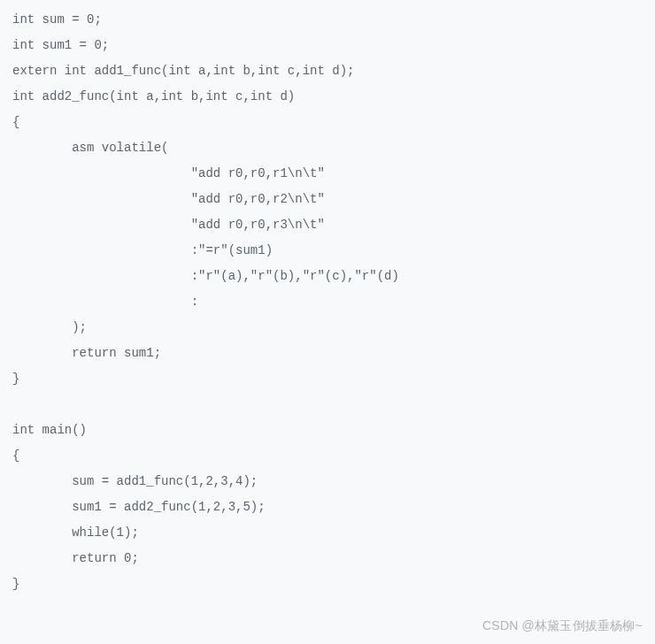 This screenshot has width=655, height=644. What do you see at coordinates (76, 558) in the screenshot?
I see `code-line: return 0;` at bounding box center [76, 558].